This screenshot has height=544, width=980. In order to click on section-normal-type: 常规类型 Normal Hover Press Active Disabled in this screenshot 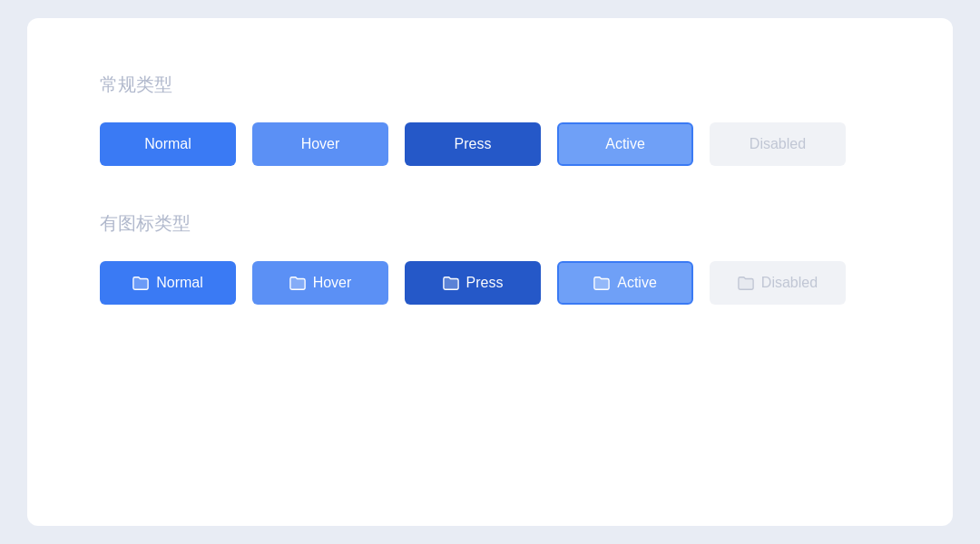, I will do `click(490, 120)`.